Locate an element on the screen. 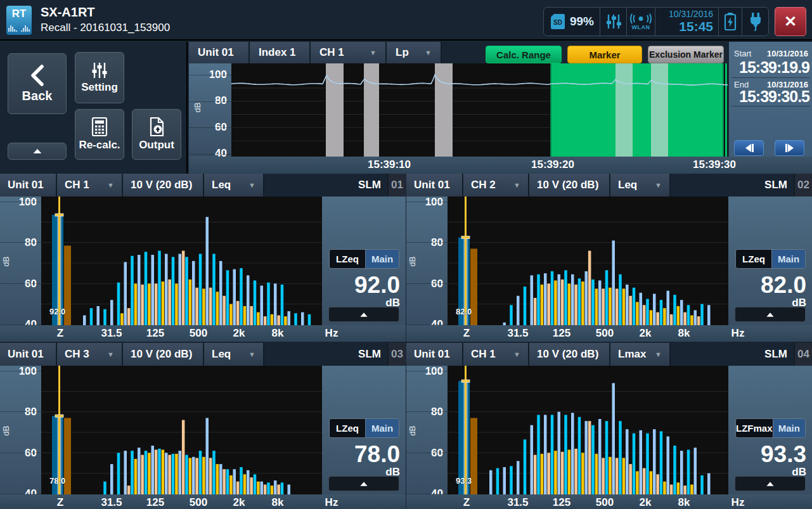 This screenshot has width=812, height=509. status-cluster: SD 99% is located at coordinates (656, 22).